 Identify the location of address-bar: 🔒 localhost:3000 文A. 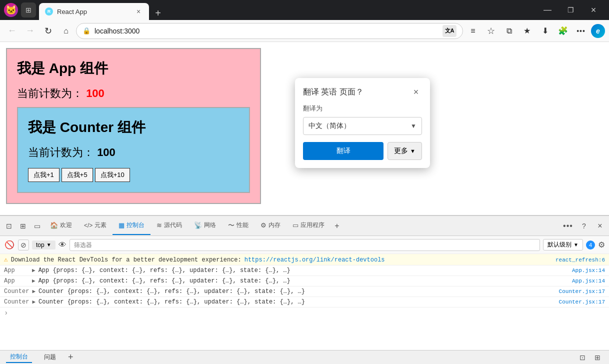
(270, 31).